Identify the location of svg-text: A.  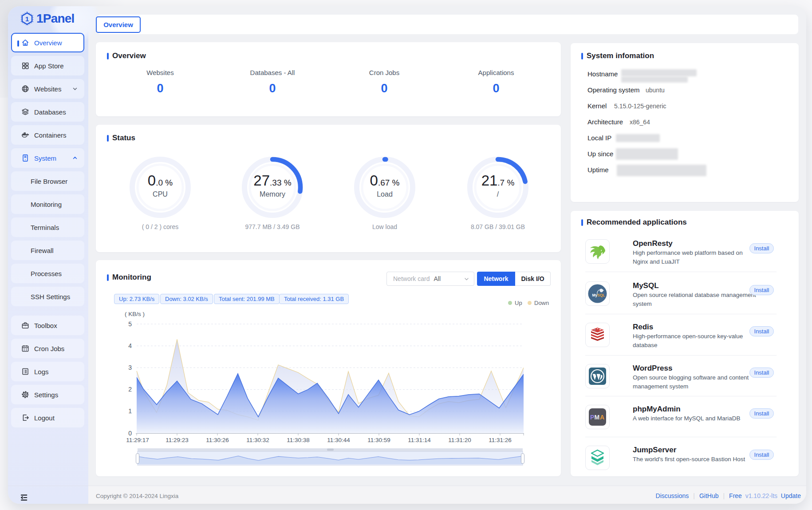
(602, 417).